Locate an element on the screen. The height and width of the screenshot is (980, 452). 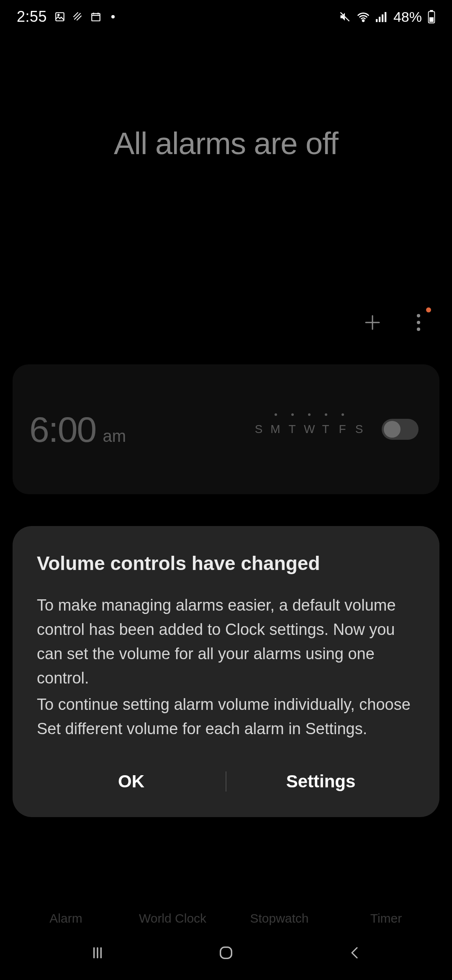
dialog-title: Volume controls have changed is located at coordinates (226, 563).